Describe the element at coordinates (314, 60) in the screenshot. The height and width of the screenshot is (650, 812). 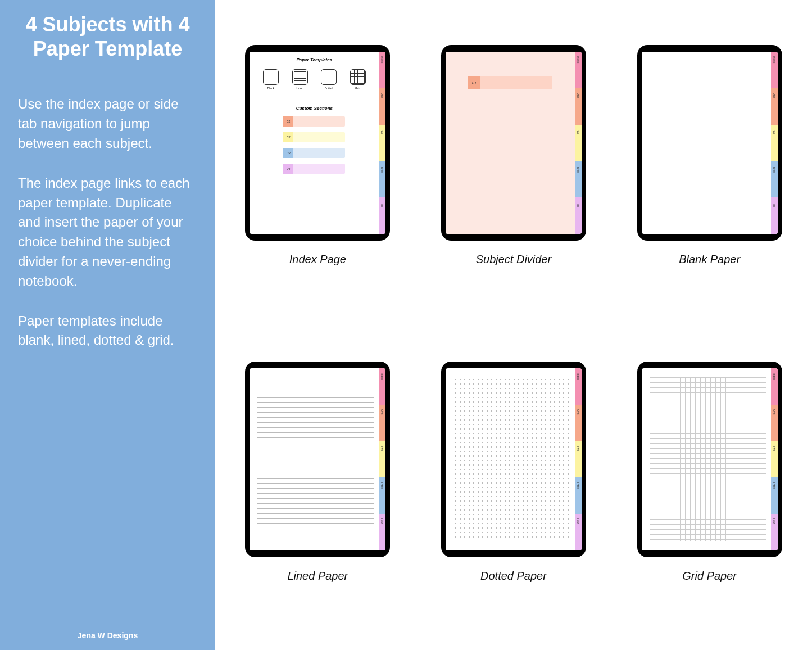
I see `index-templates-heading: Paper Templates` at that location.